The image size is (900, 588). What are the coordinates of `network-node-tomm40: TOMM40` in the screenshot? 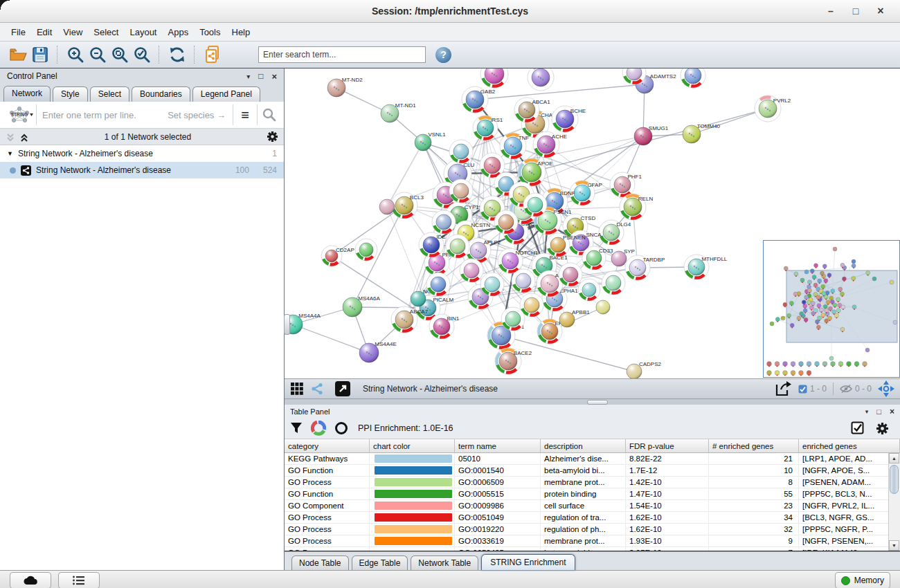 It's located at (702, 133).